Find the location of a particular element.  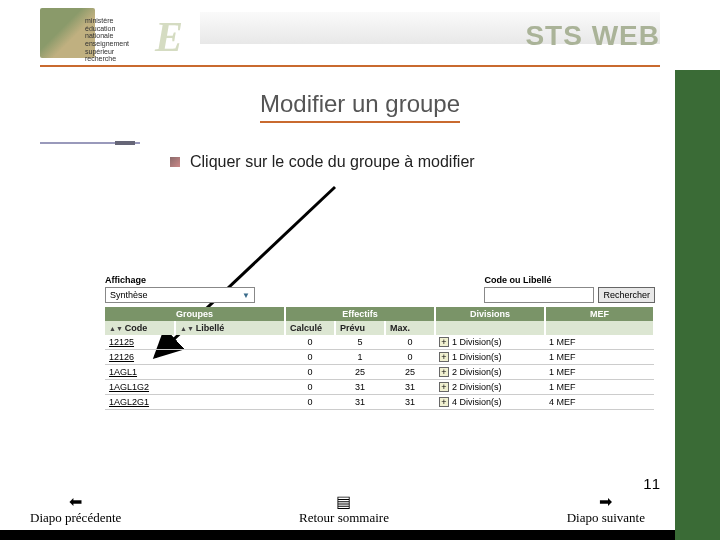

col-libelle: ▲▼Libellé is located at coordinates (230, 328).